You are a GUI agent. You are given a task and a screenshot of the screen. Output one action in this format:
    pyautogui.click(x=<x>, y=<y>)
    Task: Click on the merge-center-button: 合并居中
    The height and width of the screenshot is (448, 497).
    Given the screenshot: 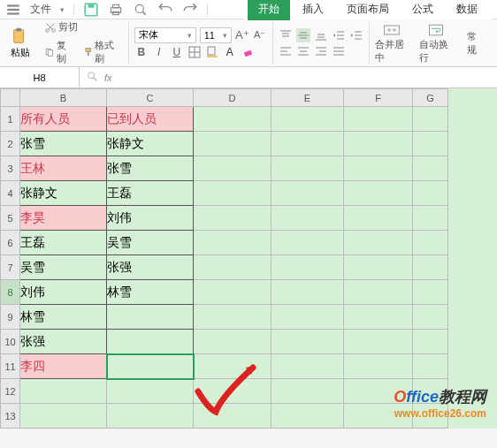 What is the action you would take?
    pyautogui.click(x=392, y=43)
    